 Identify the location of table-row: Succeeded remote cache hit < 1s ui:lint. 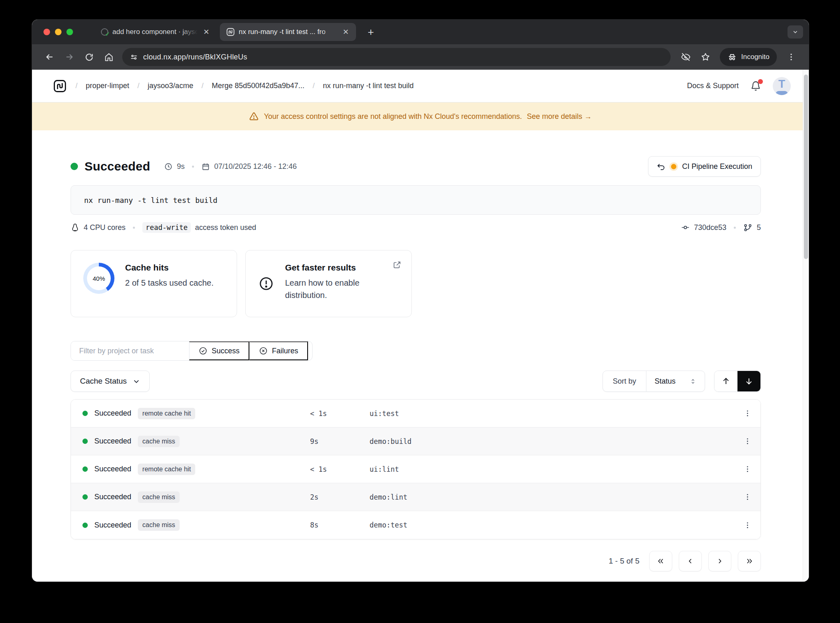
(416, 469).